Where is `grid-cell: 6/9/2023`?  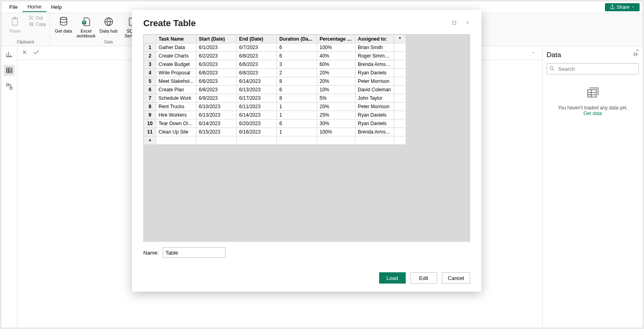
grid-cell: 6/9/2023 is located at coordinates (217, 98).